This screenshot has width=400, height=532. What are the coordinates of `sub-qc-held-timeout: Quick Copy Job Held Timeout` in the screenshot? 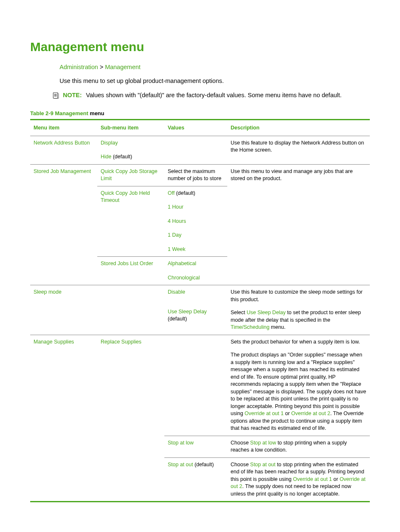 It's located at (125, 197).